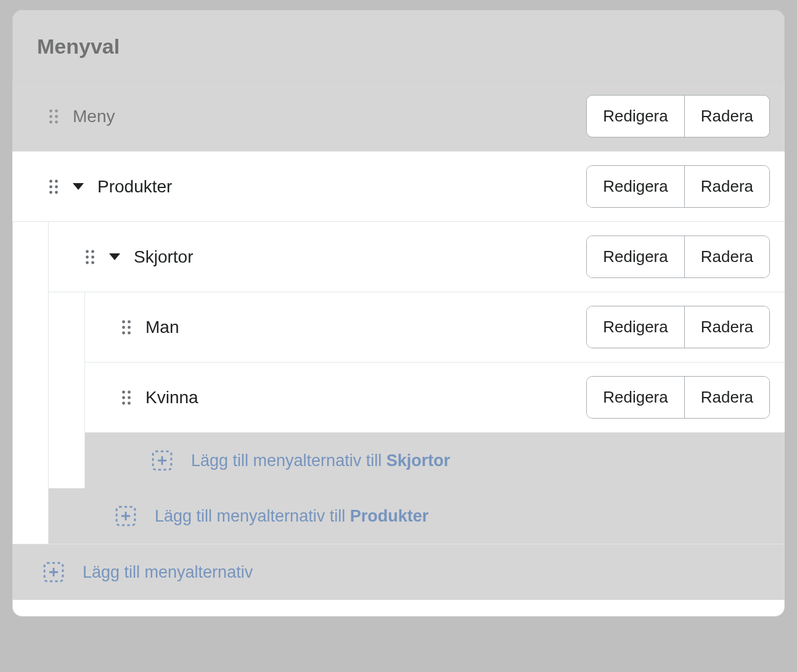 This screenshot has width=797, height=672. What do you see at coordinates (435, 327) in the screenshot?
I see `menu-row-man: Man Redigera Radera` at bounding box center [435, 327].